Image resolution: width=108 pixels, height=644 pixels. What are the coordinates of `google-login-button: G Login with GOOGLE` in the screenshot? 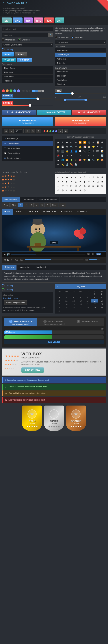 It's located at (89, 112).